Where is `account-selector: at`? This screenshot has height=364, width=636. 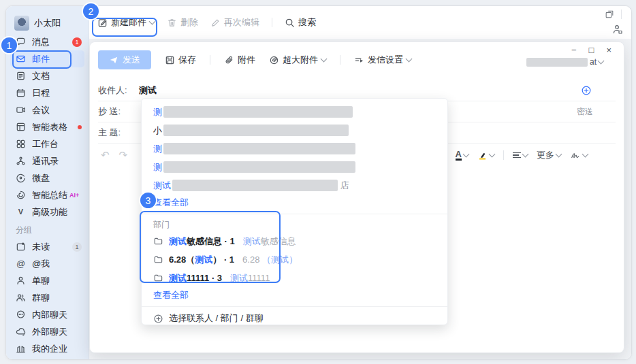 account-selector: at is located at coordinates (565, 62).